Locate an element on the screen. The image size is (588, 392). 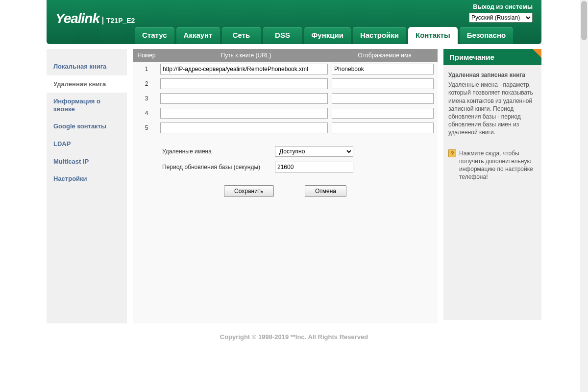
corner-icon is located at coordinates (537, 53).